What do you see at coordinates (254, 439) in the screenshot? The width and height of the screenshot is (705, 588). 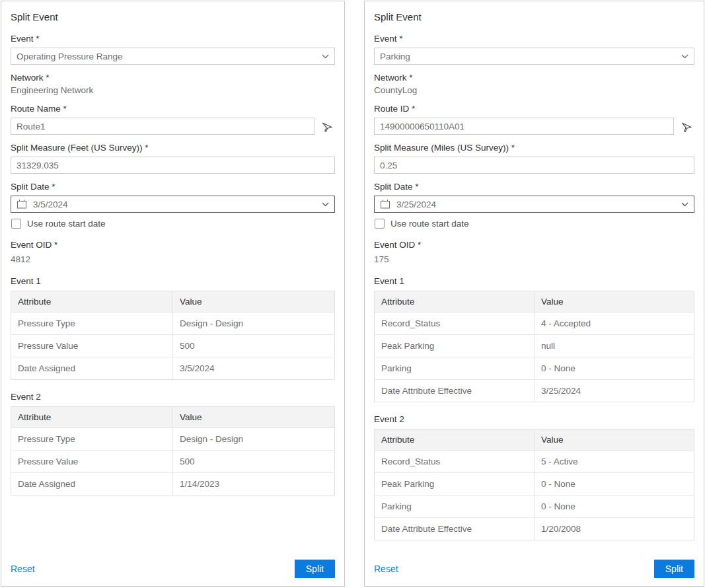 I see `value-cell: Design - Design` at bounding box center [254, 439].